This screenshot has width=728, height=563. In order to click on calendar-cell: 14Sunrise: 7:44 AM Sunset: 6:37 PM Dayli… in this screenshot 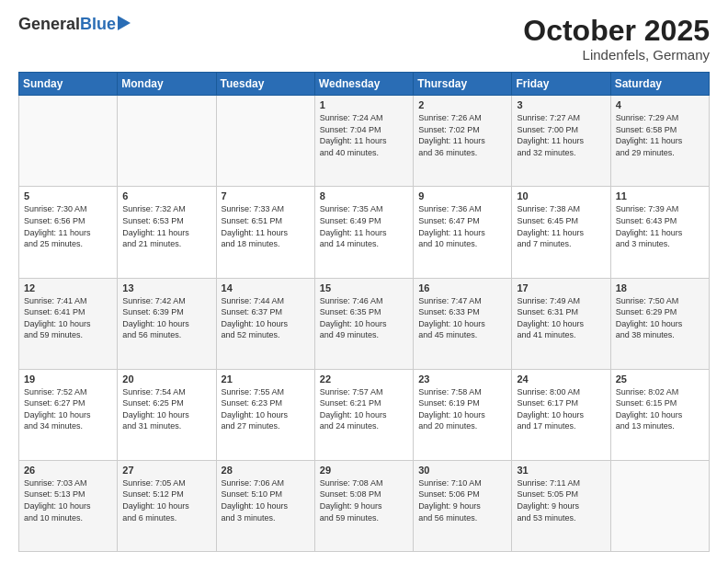, I will do `click(265, 324)`.